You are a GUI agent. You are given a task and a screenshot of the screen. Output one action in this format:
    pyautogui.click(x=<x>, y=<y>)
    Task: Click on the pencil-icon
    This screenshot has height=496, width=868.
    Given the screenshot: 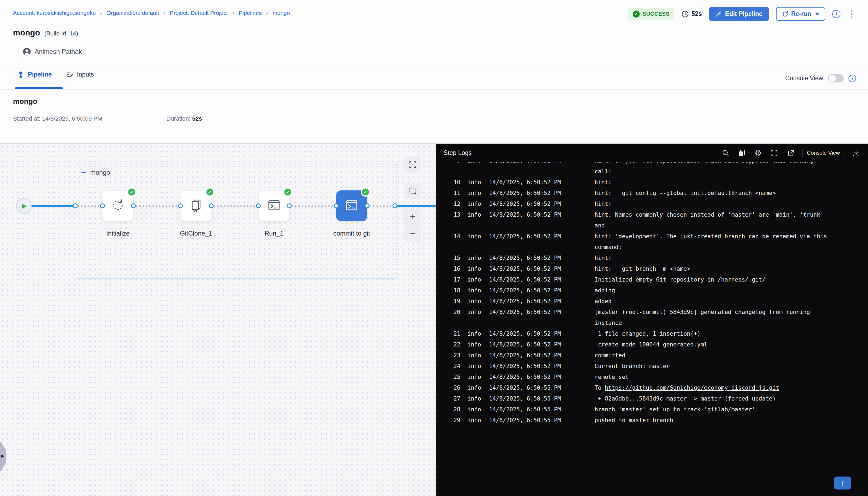 What is the action you would take?
    pyautogui.click(x=719, y=14)
    